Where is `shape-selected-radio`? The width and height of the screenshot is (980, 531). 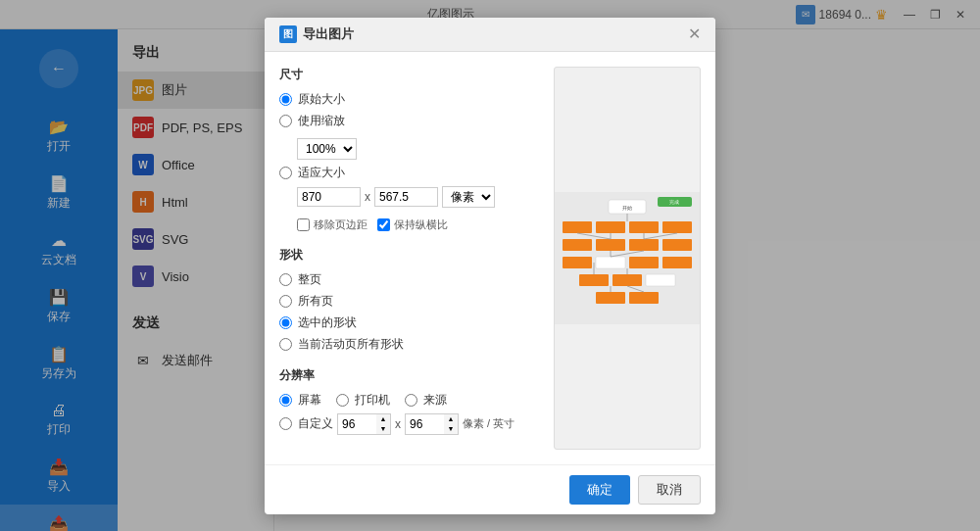 shape-selected-radio is located at coordinates (286, 323).